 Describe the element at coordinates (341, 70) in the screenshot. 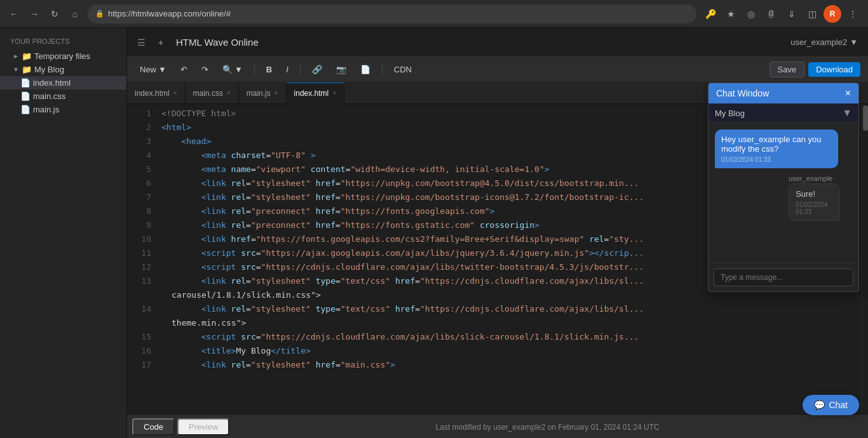

I see `image-button: 📷` at that location.